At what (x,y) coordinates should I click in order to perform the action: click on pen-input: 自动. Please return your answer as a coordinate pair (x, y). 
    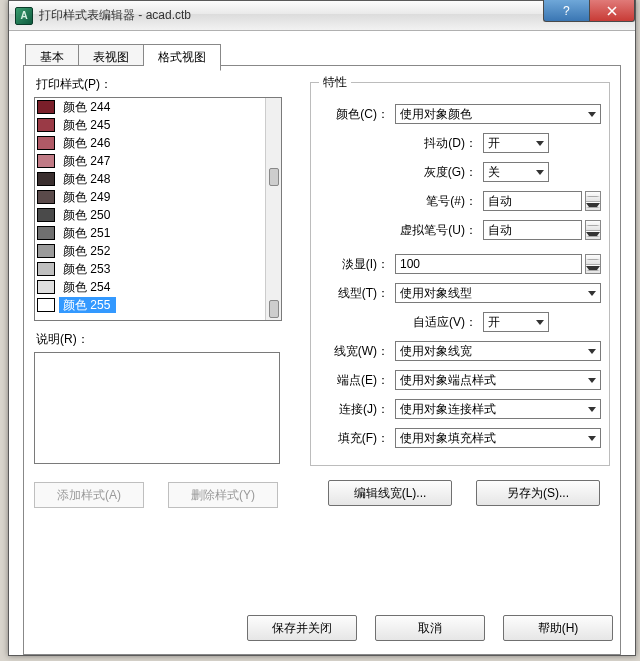
    Looking at the image, I should click on (532, 201).